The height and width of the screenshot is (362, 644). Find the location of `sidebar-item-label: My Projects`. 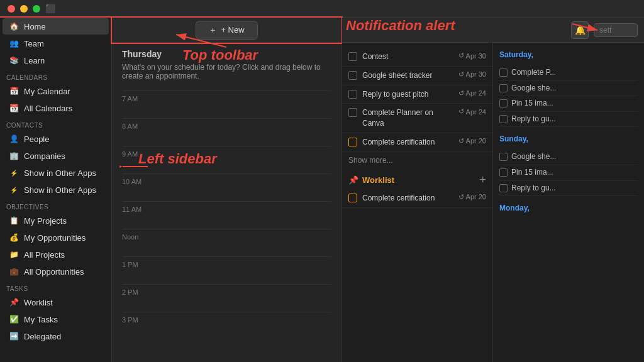

sidebar-item-label: My Projects is located at coordinates (45, 221).